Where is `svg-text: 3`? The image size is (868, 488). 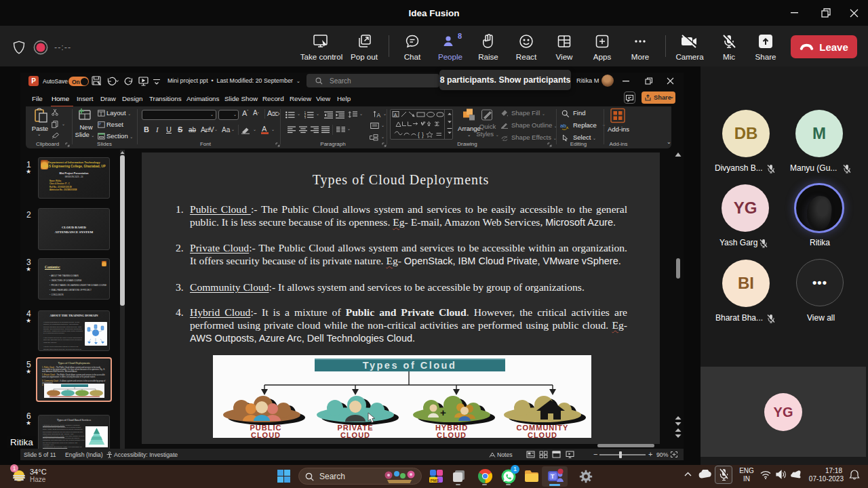
svg-text: 3 is located at coordinates (305, 118).